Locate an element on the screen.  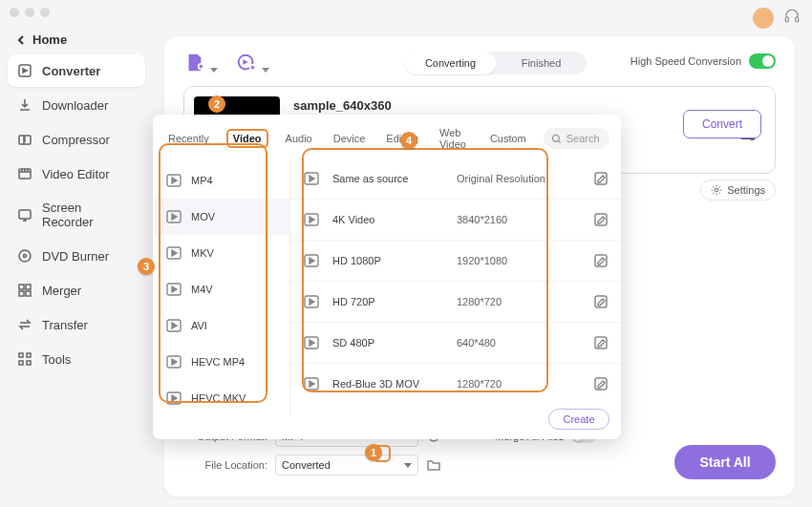
sidebar-item-label: Merger is located at coordinates (61, 290).